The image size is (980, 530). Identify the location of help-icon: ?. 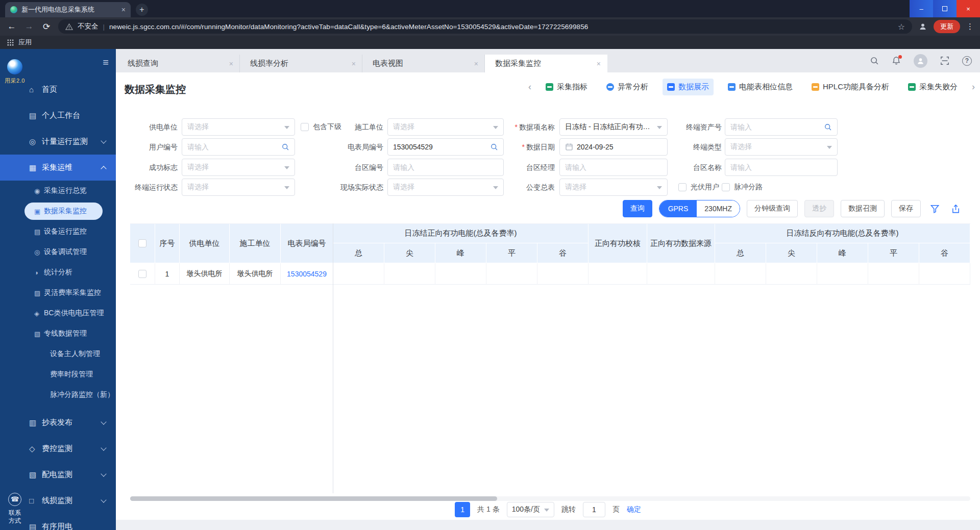
(967, 61).